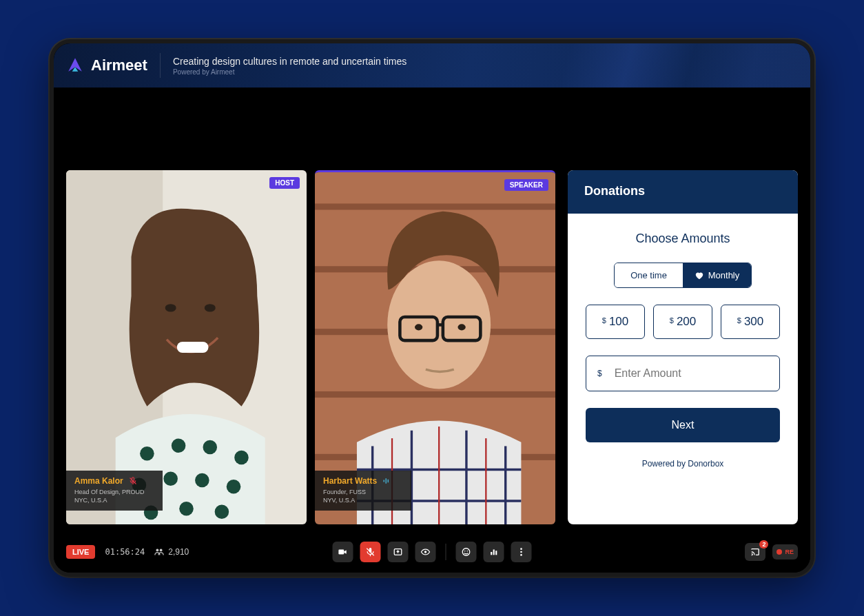  I want to click on speaker-role: Founder, FUSS, so click(363, 492).